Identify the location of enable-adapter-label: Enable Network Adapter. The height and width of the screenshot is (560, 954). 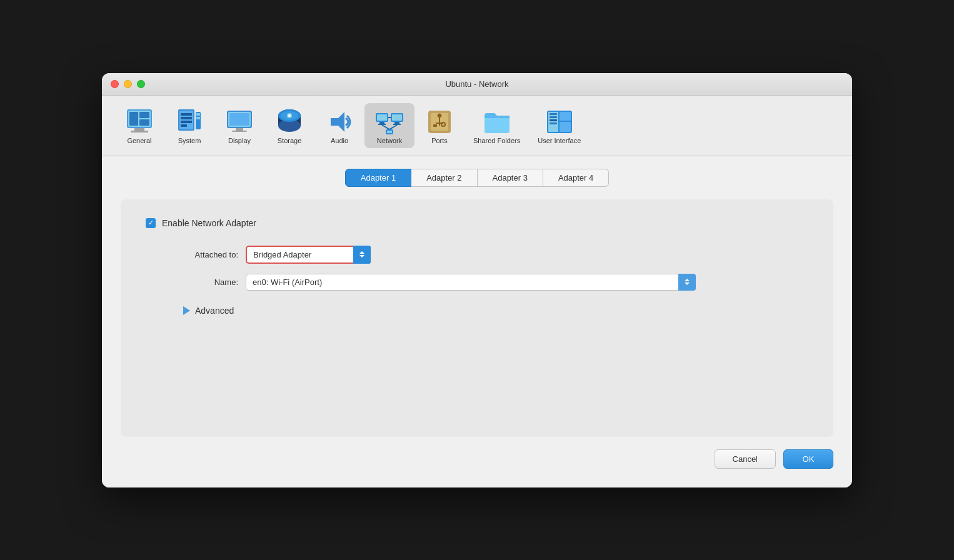
(209, 223).